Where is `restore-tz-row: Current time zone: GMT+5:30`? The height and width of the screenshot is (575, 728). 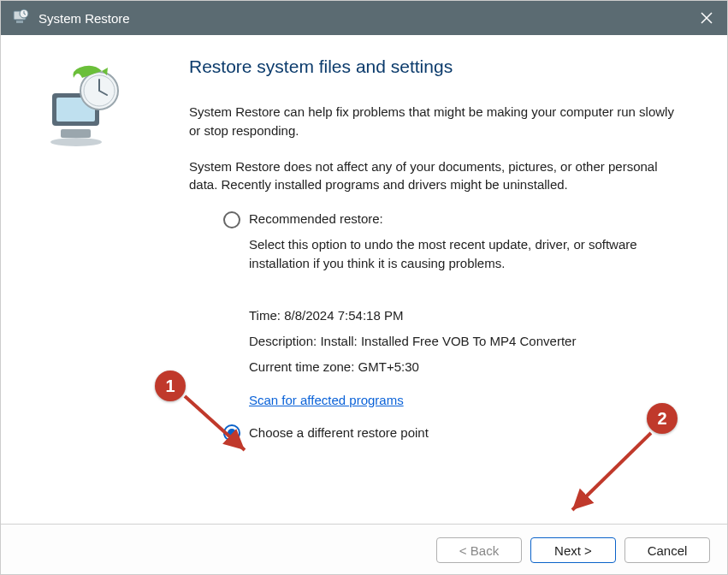 restore-tz-row: Current time zone: GMT+5:30 is located at coordinates (462, 367).